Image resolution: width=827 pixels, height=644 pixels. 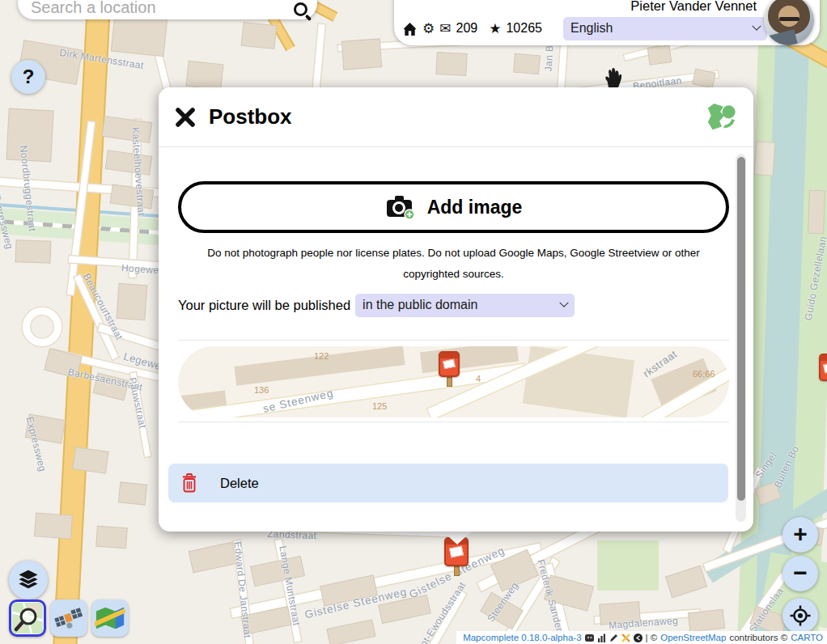 What do you see at coordinates (185, 117) in the screenshot?
I see `close-icon` at bounding box center [185, 117].